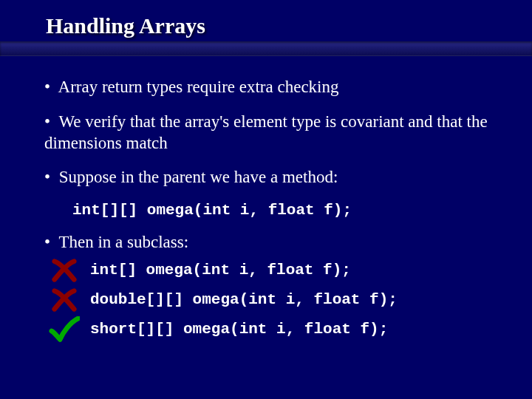 This screenshot has width=532, height=399. Describe the element at coordinates (266, 19) in the screenshot. I see `title-area: Handling Arrays` at that location.